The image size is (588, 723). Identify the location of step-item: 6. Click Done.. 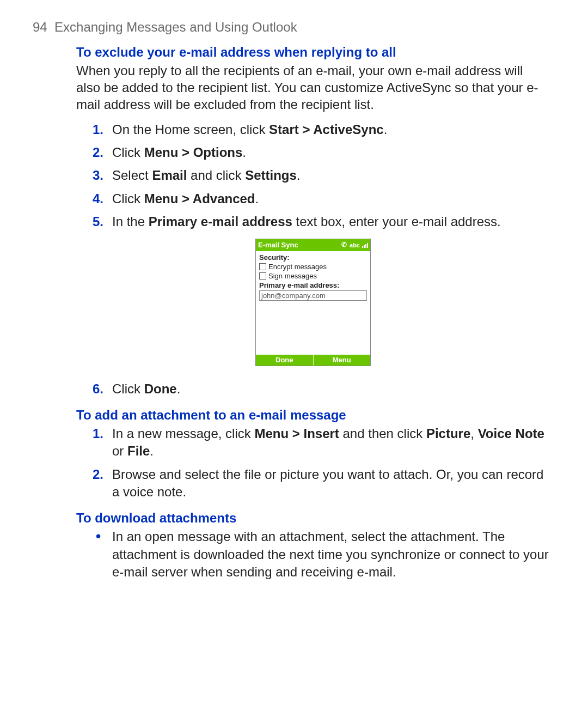
(321, 389).